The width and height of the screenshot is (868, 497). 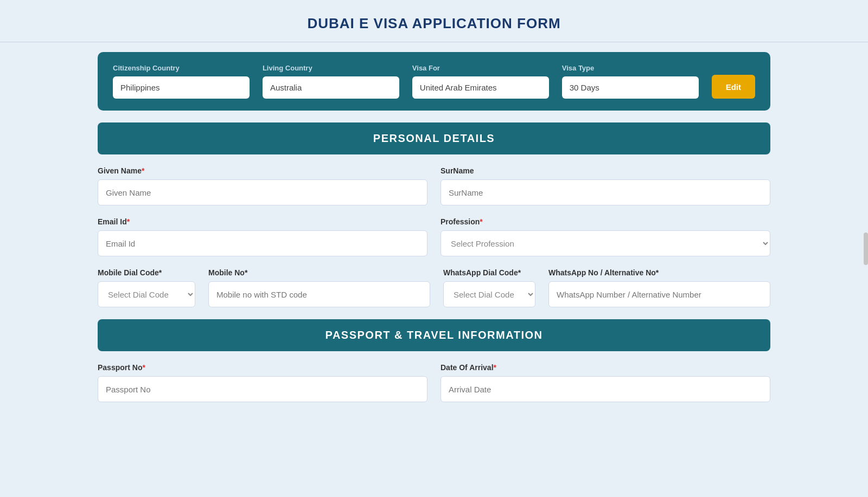 What do you see at coordinates (733, 87) in the screenshot?
I see `edit-button: Edit` at bounding box center [733, 87].